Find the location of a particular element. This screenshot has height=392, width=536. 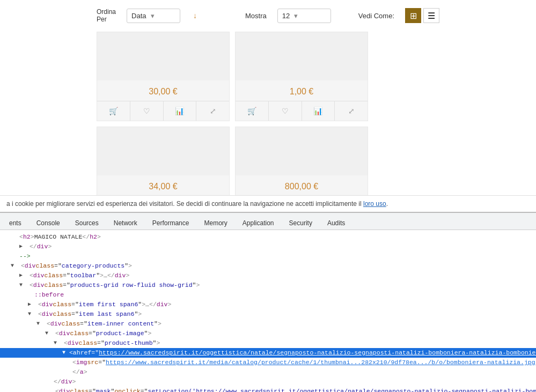

code-line: ▼ <div class="product-image"> is located at coordinates (268, 334).